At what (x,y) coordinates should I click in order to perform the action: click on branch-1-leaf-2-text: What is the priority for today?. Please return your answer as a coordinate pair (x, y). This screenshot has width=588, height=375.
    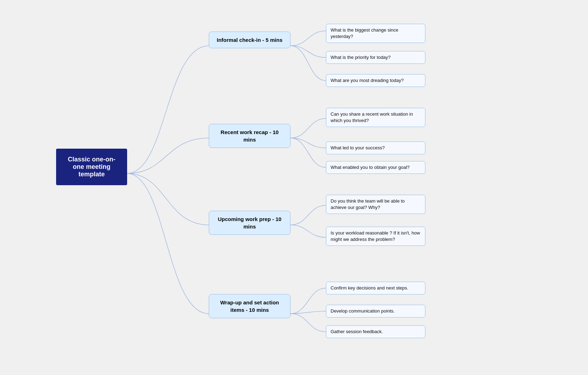
    Looking at the image, I should click on (361, 57).